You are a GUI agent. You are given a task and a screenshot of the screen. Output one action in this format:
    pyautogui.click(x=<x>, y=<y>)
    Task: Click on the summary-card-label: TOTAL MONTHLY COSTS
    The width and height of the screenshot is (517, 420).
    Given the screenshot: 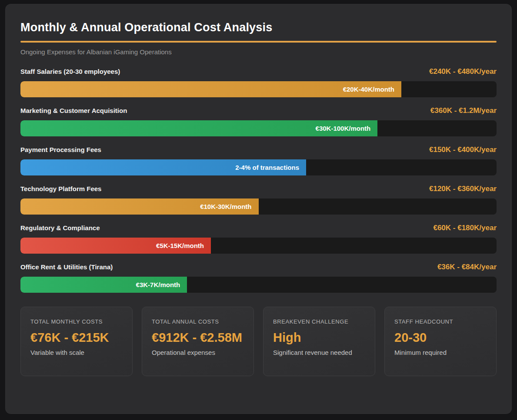 What is the action you would take?
    pyautogui.click(x=77, y=321)
    